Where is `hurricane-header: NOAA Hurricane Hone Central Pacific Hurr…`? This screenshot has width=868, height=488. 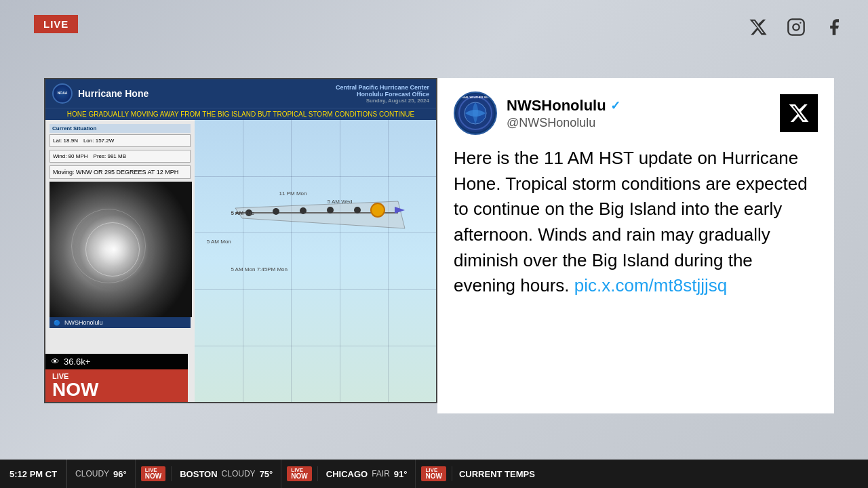 hurricane-header: NOAA Hurricane Hone Central Pacific Hurr… is located at coordinates (241, 94).